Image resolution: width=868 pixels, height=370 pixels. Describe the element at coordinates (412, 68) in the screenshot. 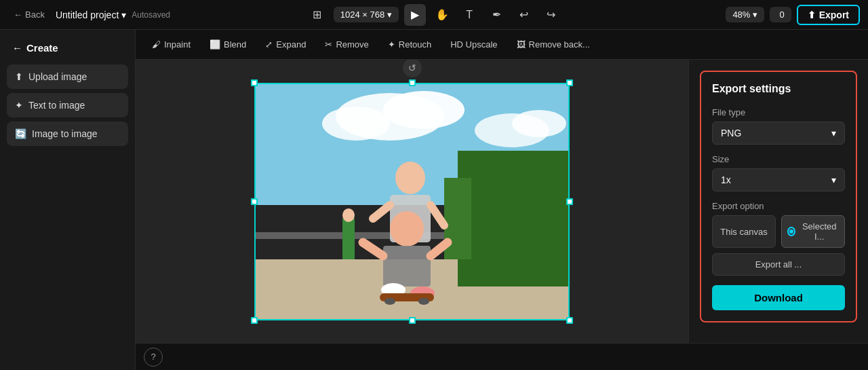

I see `refresh-icon: ↺` at that location.